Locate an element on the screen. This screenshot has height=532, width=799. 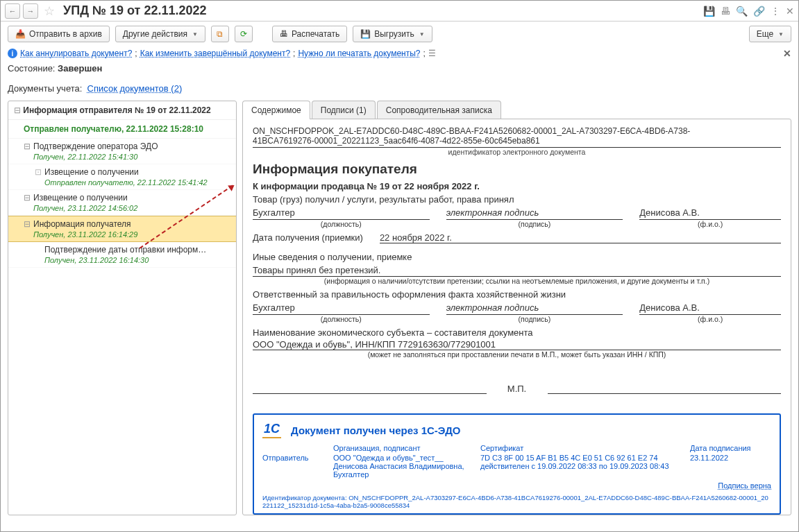
mp-stamp: М.П. is located at coordinates (517, 388).